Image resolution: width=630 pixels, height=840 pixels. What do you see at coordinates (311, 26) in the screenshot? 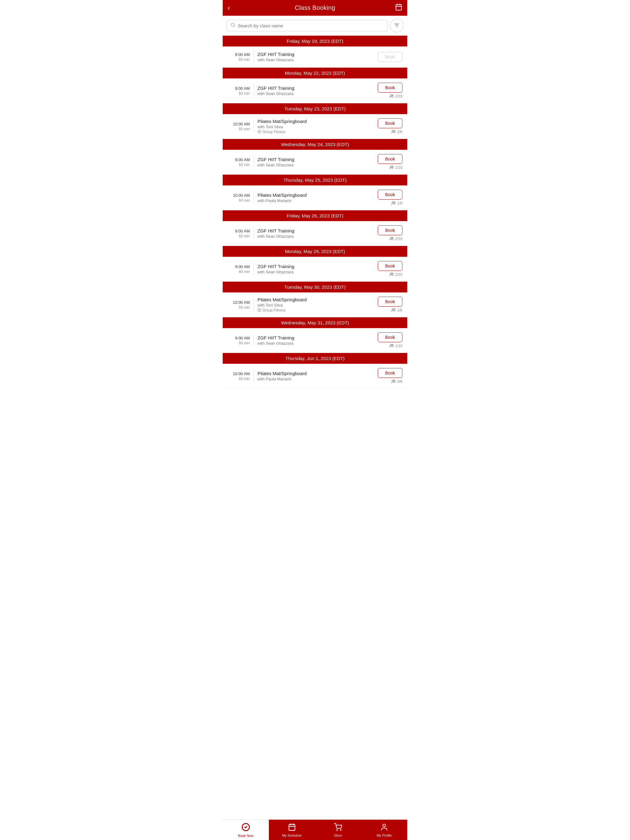
I see `search-input` at bounding box center [311, 26].